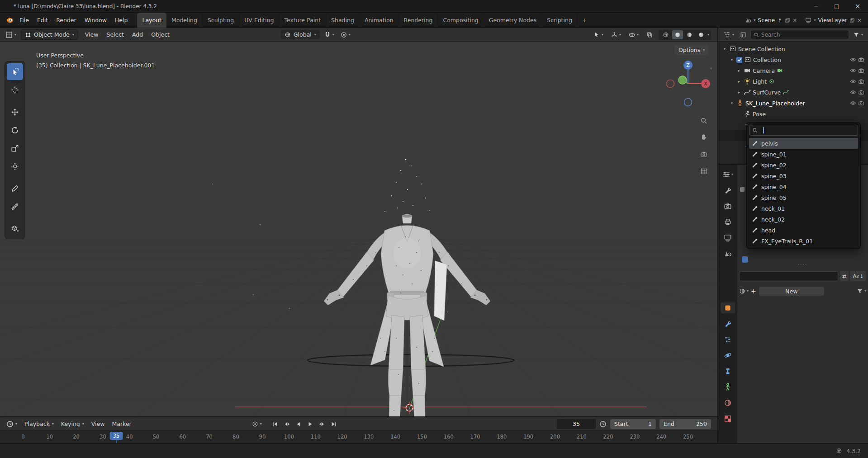 This screenshot has width=868, height=458. What do you see at coordinates (803, 198) in the screenshot?
I see `bone-list-item: spine_05` at bounding box center [803, 198].